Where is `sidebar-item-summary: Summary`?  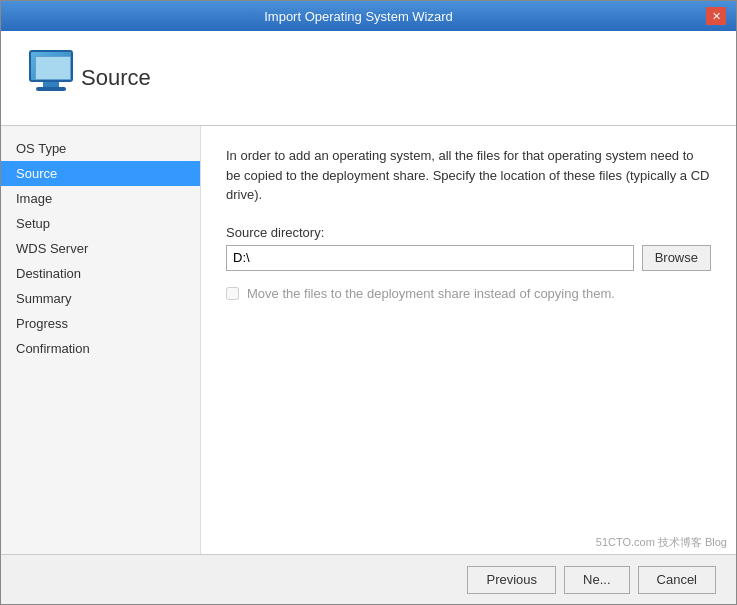 sidebar-item-summary: Summary is located at coordinates (100, 298).